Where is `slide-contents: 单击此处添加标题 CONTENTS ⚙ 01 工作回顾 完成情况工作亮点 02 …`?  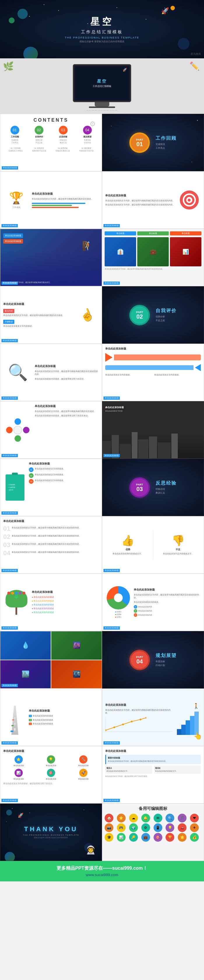 slide-contents: 单击此处添加标题 CONTENTS ⚙ 01 工作回顾 完成情况工作亮点 02 … is located at coordinates (51, 142).